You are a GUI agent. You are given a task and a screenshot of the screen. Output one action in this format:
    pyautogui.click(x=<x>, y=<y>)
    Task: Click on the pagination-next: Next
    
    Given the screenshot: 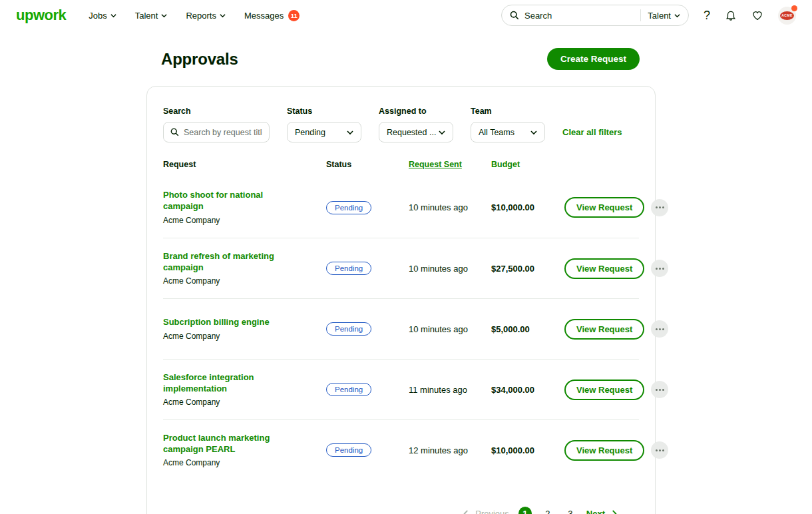 What is the action you would take?
    pyautogui.click(x=602, y=511)
    